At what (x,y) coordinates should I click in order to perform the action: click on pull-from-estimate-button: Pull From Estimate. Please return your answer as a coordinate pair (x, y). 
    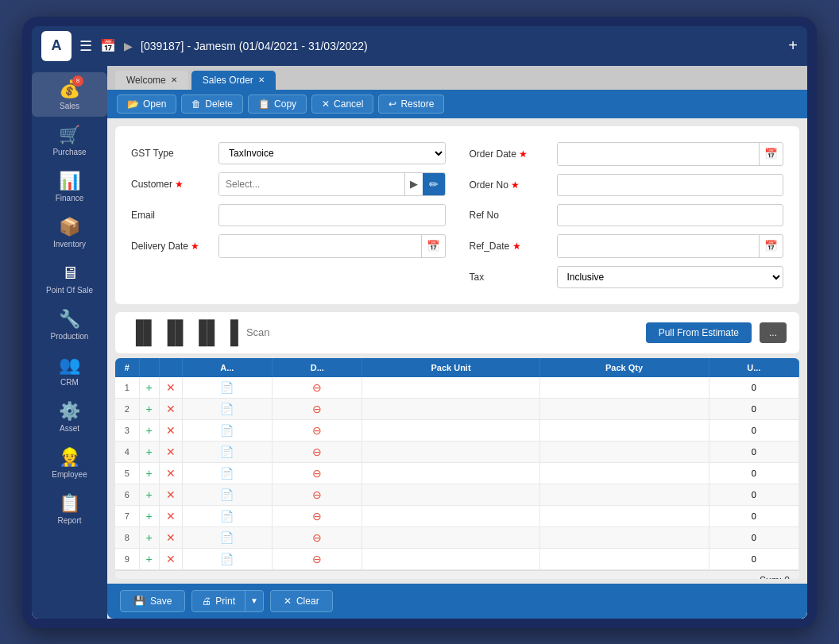
    Looking at the image, I should click on (699, 333).